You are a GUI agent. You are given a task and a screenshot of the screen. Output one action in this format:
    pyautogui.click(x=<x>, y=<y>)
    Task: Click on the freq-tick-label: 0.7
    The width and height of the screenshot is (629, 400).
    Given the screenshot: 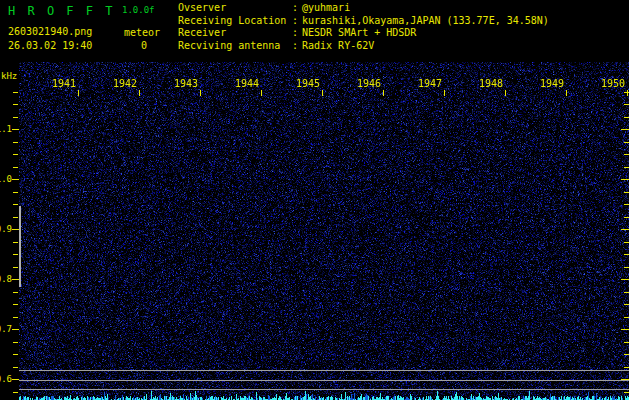 What is the action you would take?
    pyautogui.click(x=6, y=330)
    